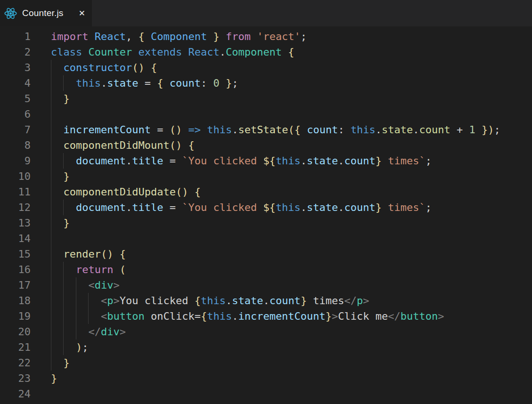  What do you see at coordinates (266, 254) in the screenshot?
I see `code-line: 15 render() {` at bounding box center [266, 254].